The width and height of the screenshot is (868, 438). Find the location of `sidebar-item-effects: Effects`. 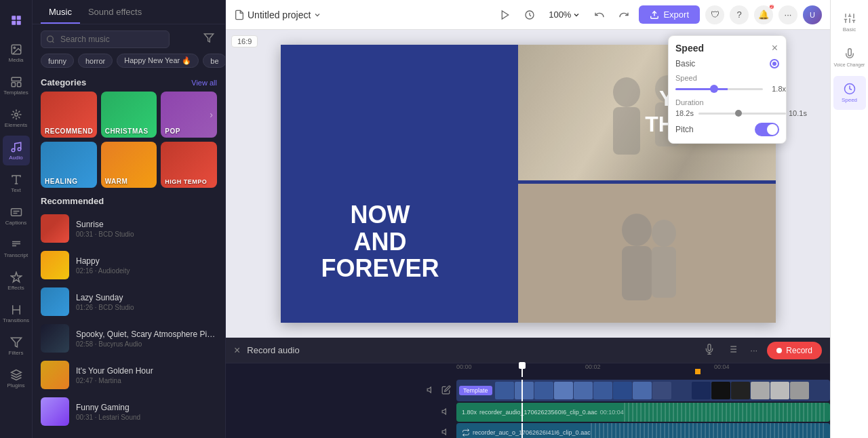

sidebar-item-effects: Effects is located at coordinates (16, 281).